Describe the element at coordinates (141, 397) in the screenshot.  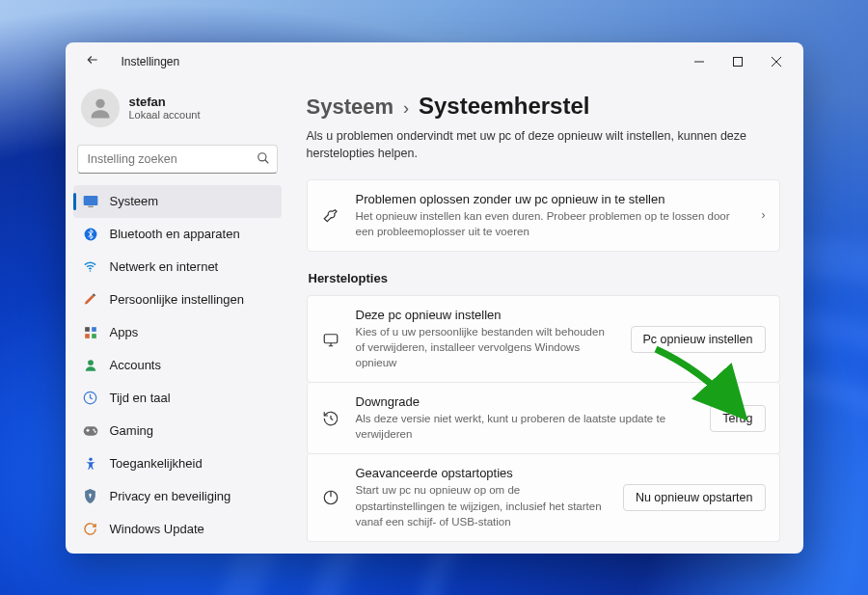
I see `nav-item-label: Tijd en taal` at that location.